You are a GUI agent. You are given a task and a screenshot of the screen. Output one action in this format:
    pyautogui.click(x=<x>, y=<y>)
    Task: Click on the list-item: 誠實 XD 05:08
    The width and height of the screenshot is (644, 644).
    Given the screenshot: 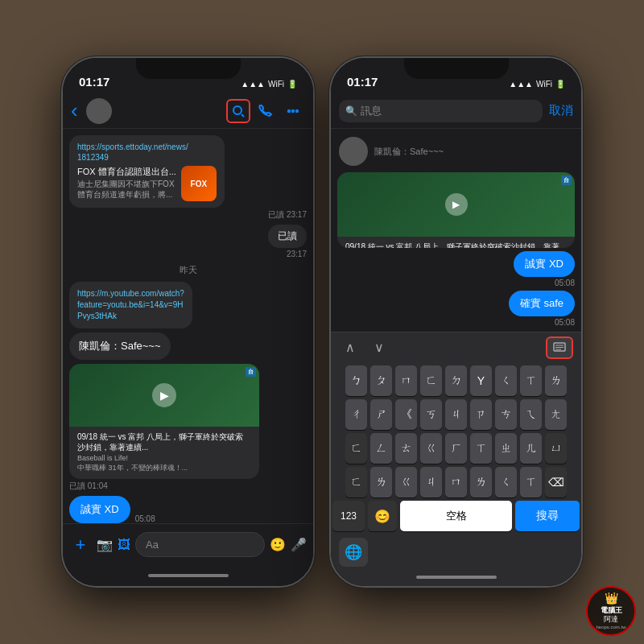 What is the action you would take?
    pyautogui.click(x=188, y=510)
    